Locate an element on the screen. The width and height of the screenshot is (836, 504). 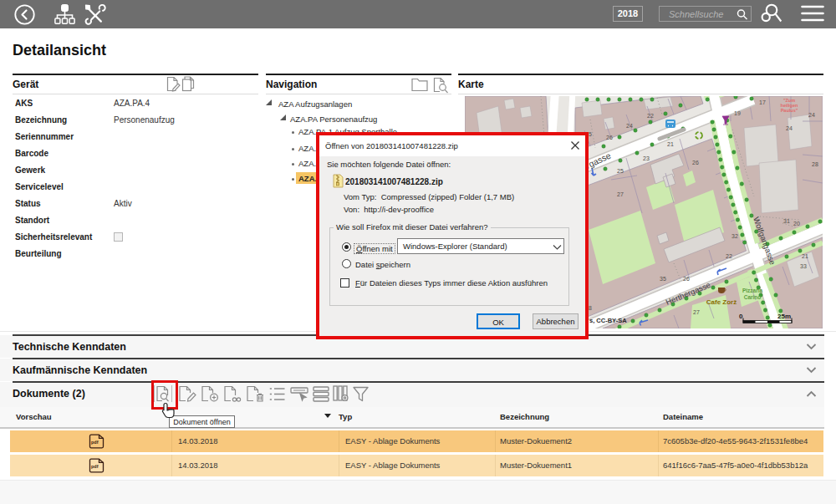
svg-text: 28 is located at coordinates (815, 164).